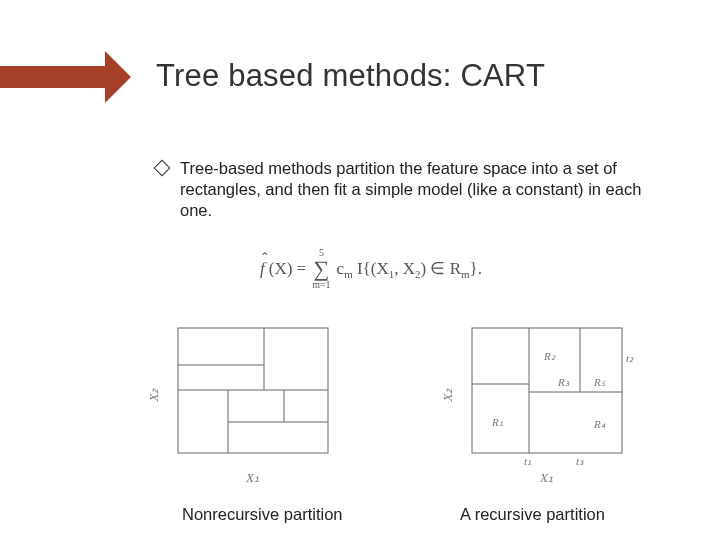  I want to click on region-label: R₁, so click(498, 422).